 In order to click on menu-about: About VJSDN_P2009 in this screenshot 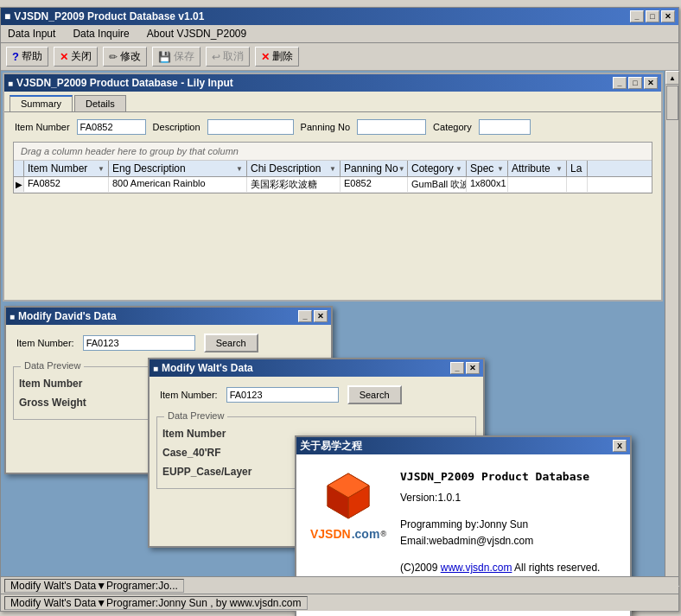, I will do `click(197, 34)`.